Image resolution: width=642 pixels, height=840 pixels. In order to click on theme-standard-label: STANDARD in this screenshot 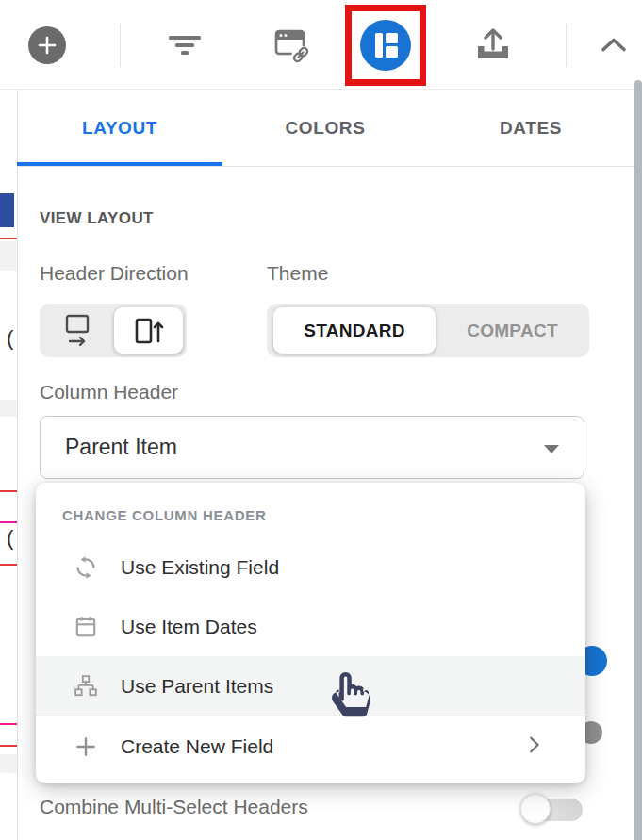, I will do `click(354, 331)`.